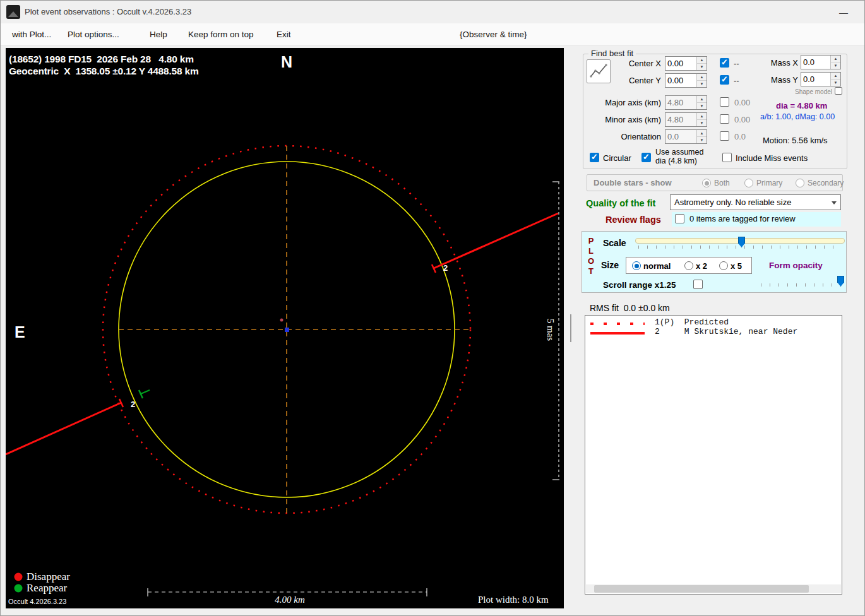  Describe the element at coordinates (713, 589) in the screenshot. I see `listbox-horizontal-scrollbar` at that location.